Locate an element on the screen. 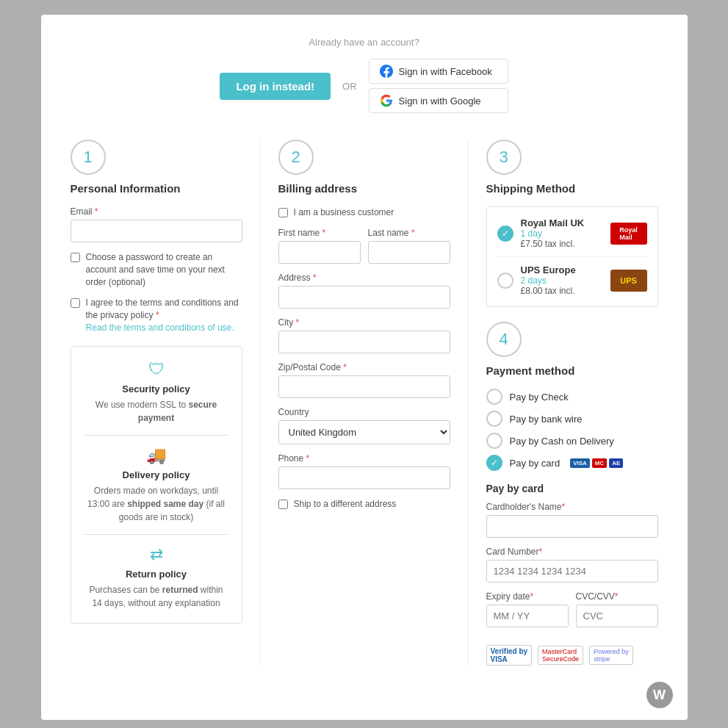 This screenshot has height=728, width=728. password-checkbox is located at coordinates (75, 257).